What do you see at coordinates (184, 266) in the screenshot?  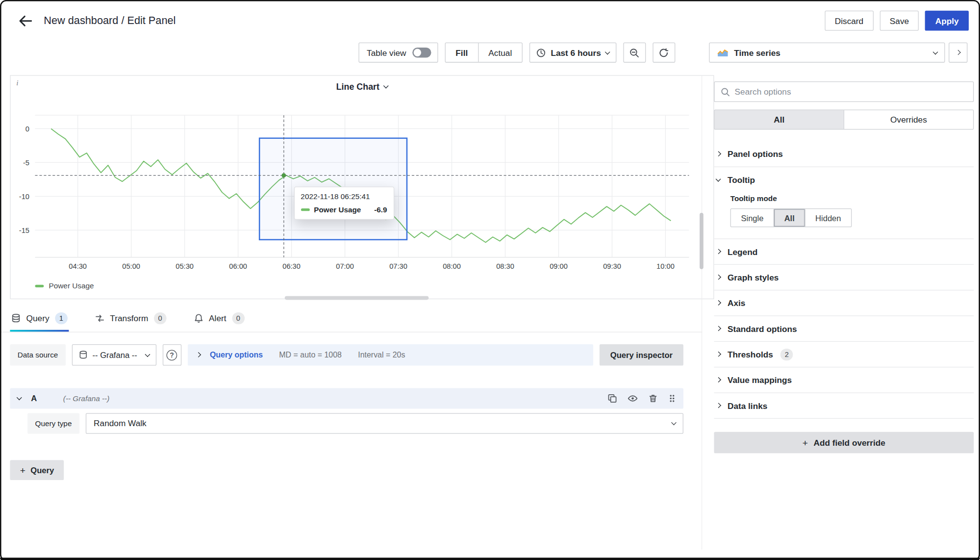 I see `svg-text: 05:30` at bounding box center [184, 266].